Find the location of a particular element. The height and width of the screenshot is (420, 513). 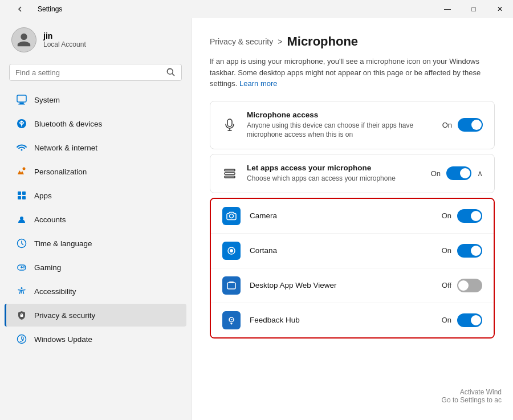

microphone-icon is located at coordinates (230, 125).